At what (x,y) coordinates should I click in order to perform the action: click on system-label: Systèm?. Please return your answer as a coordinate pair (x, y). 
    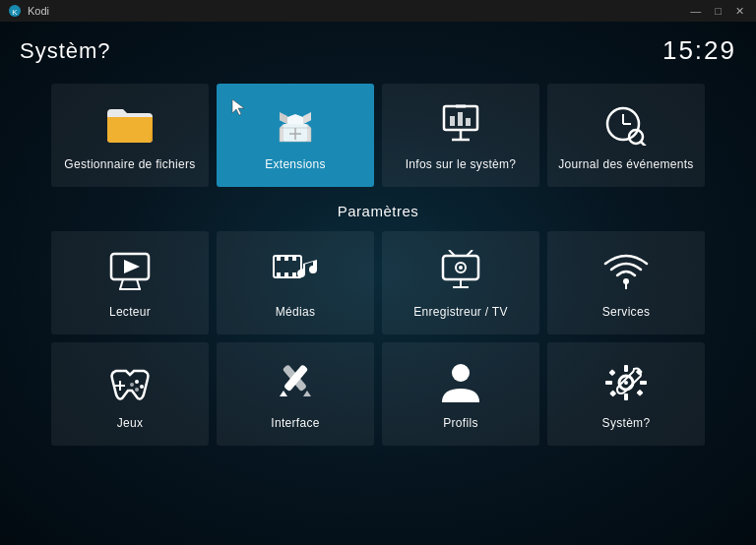
    Looking at the image, I should click on (626, 423).